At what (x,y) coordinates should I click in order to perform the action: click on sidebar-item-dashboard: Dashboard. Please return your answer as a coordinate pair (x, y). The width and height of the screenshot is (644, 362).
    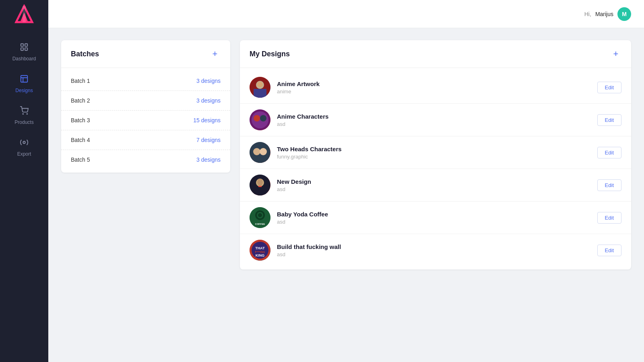
    Looking at the image, I should click on (24, 52).